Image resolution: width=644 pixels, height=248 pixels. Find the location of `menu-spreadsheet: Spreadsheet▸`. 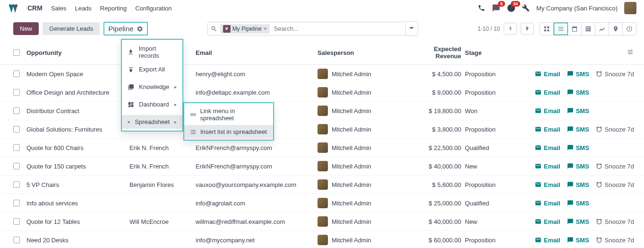

menu-spreadsheet: Spreadsheet▸ is located at coordinates (152, 122).